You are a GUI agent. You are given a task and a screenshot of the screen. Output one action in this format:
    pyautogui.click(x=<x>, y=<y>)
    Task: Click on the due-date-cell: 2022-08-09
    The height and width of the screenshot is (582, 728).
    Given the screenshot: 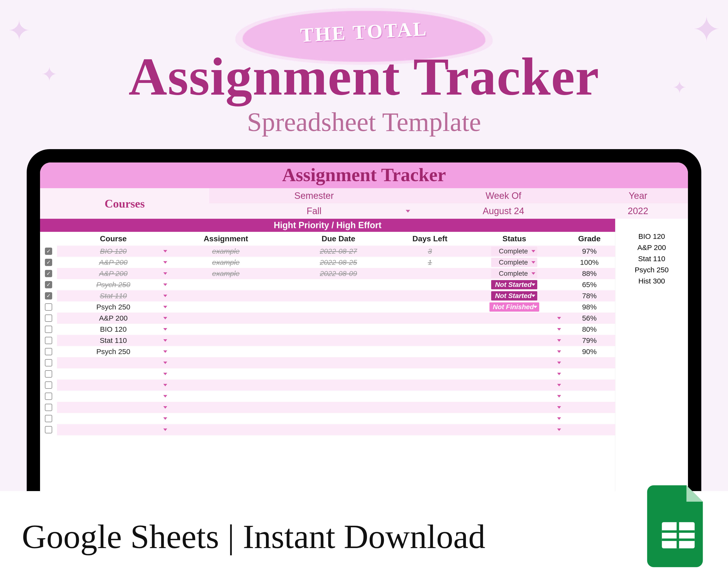 What is the action you would take?
    pyautogui.click(x=338, y=273)
    